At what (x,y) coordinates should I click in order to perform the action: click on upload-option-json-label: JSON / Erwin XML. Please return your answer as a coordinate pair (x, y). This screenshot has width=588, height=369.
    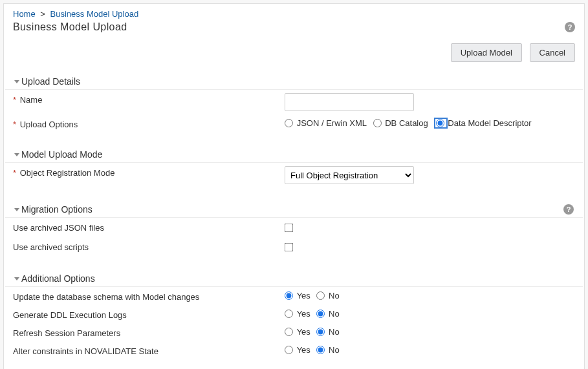
    Looking at the image, I should click on (332, 123).